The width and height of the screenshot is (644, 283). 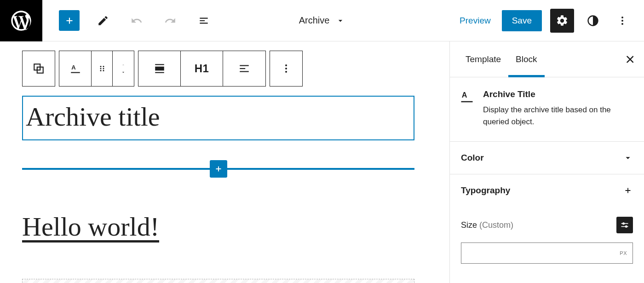 I want to click on list-view-button, so click(x=203, y=20).